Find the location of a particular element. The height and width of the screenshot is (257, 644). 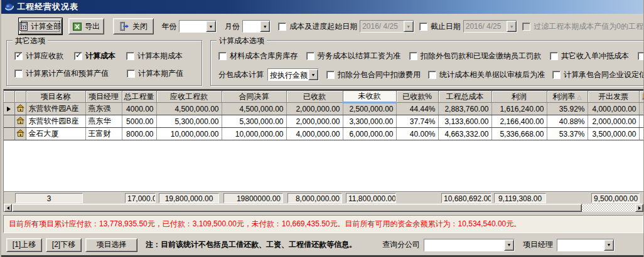

start-date-checkbox: 成本及进度起始日期 is located at coordinates (318, 26).